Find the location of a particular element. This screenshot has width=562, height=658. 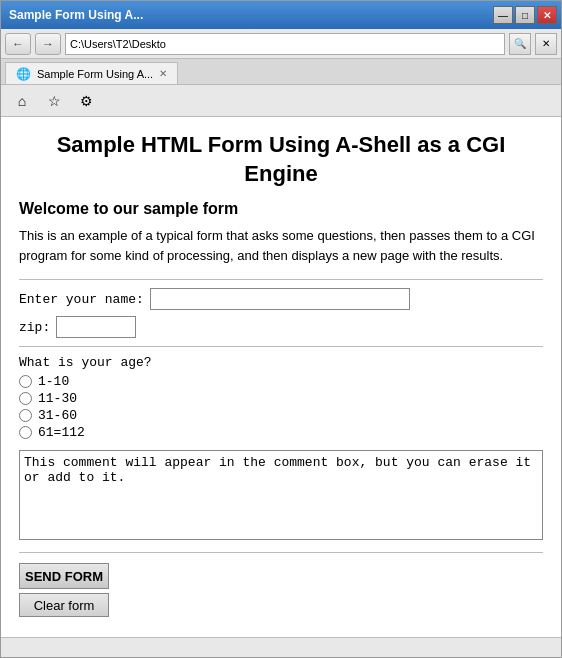

tab-favicon: 🌐 is located at coordinates (24, 74).